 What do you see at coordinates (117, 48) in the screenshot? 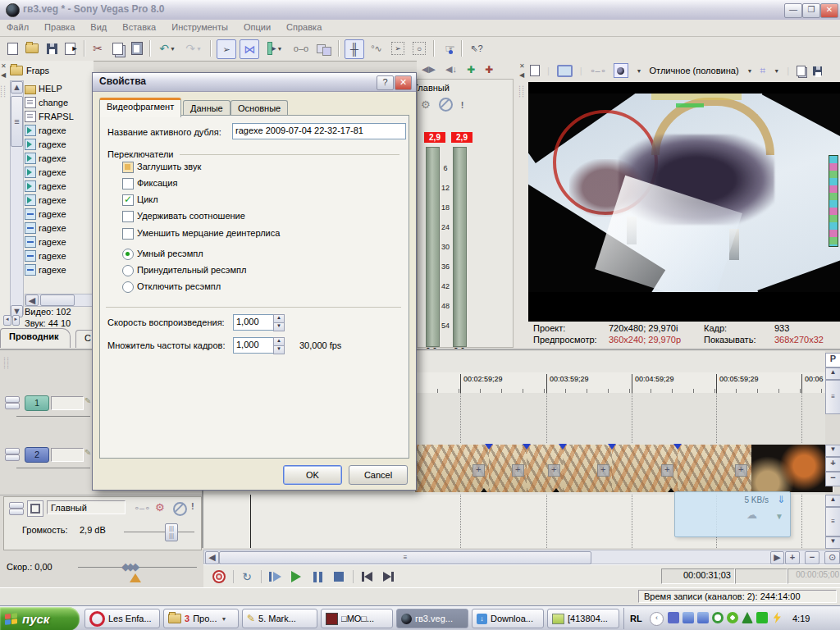
I see `copy-icon` at bounding box center [117, 48].